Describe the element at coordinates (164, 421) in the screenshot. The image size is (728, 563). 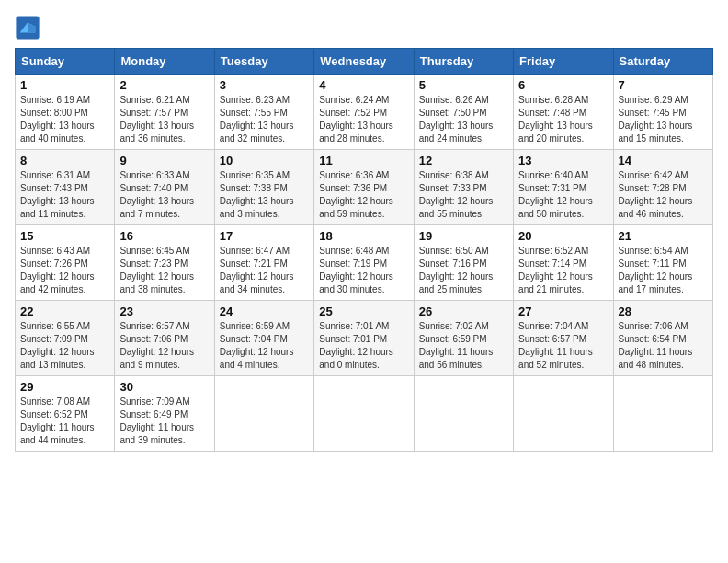
I see `day-info: Sunrise: 7:09 AM Sunset: 6:49 PM Dayligh…` at that location.